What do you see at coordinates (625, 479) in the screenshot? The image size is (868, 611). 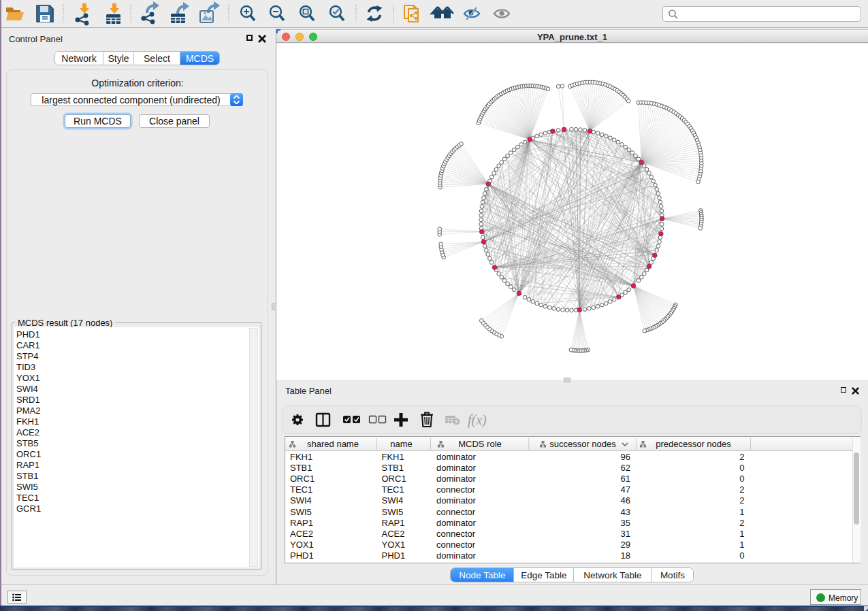 I see `svg-text: 61` at bounding box center [625, 479].